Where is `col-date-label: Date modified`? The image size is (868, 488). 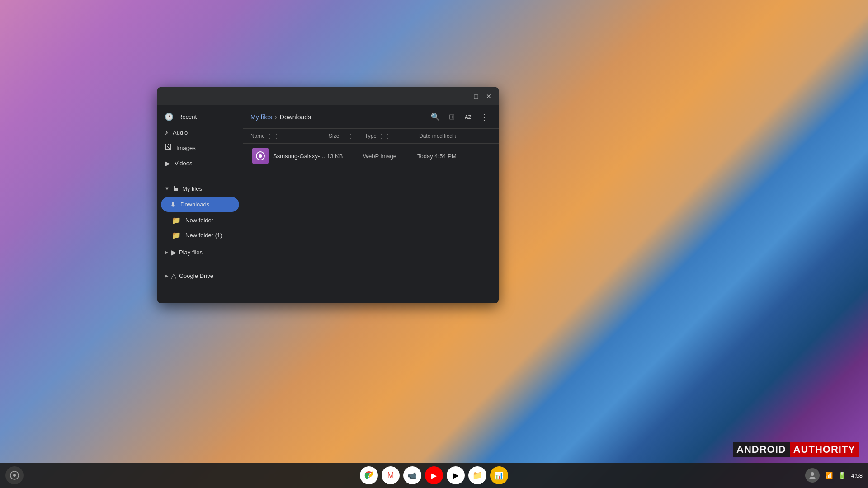
col-date-label: Date modified is located at coordinates (436, 136).